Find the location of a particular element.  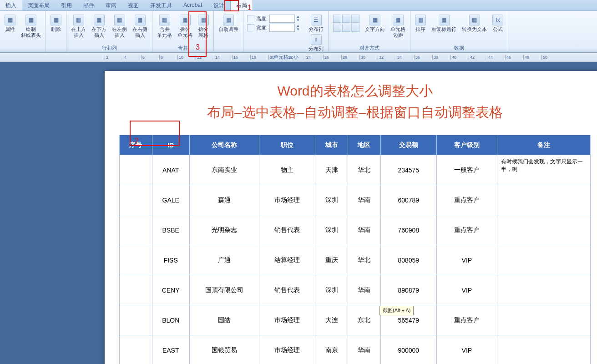

table-row: EAST国银贸易市场经理南京华南900000VIP is located at coordinates (355, 350).